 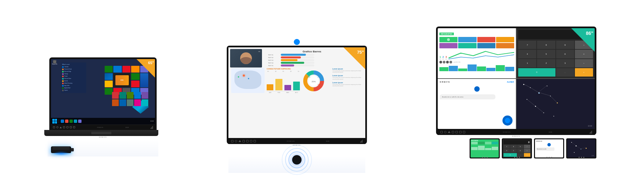 What do you see at coordinates (527, 63) in the screenshot?
I see `calc-btn-1: 1` at bounding box center [527, 63].